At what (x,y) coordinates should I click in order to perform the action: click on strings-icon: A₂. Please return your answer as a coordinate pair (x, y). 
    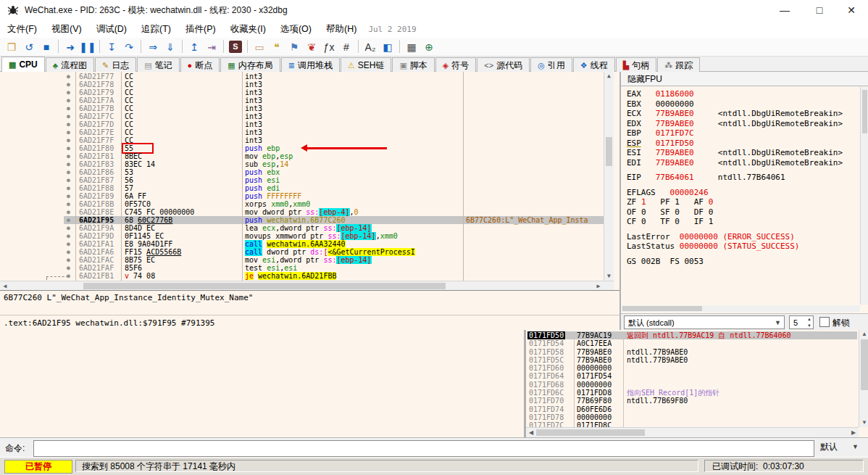
    Looking at the image, I should click on (370, 46).